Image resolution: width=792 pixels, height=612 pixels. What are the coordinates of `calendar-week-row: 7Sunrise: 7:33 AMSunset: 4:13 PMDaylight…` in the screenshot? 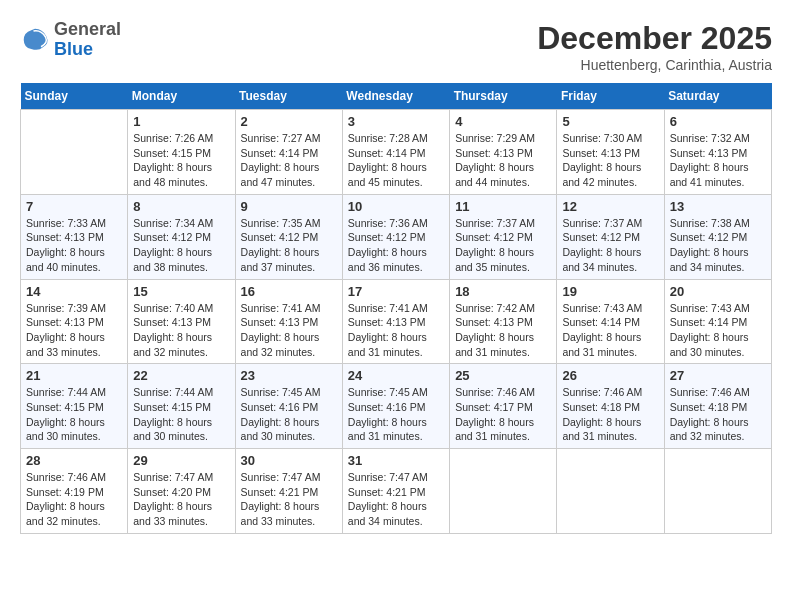 It's located at (396, 236).